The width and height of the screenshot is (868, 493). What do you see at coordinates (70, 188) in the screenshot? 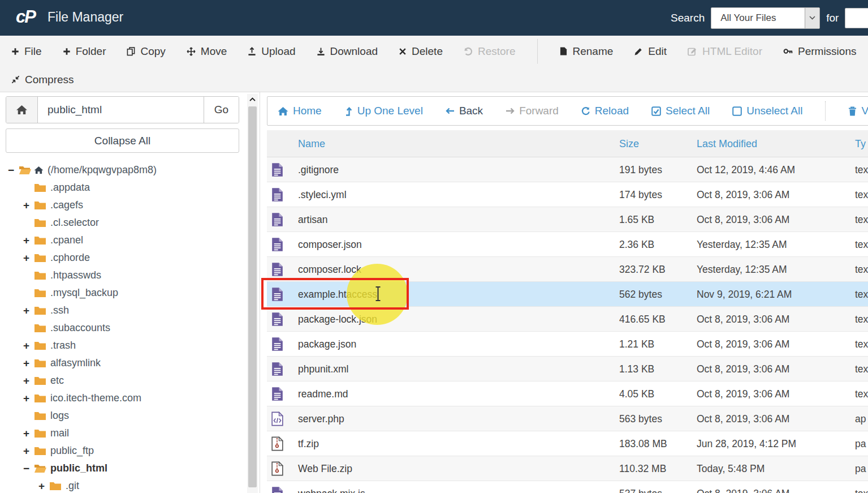
I see `tree-item-label: .appdata` at bounding box center [70, 188].